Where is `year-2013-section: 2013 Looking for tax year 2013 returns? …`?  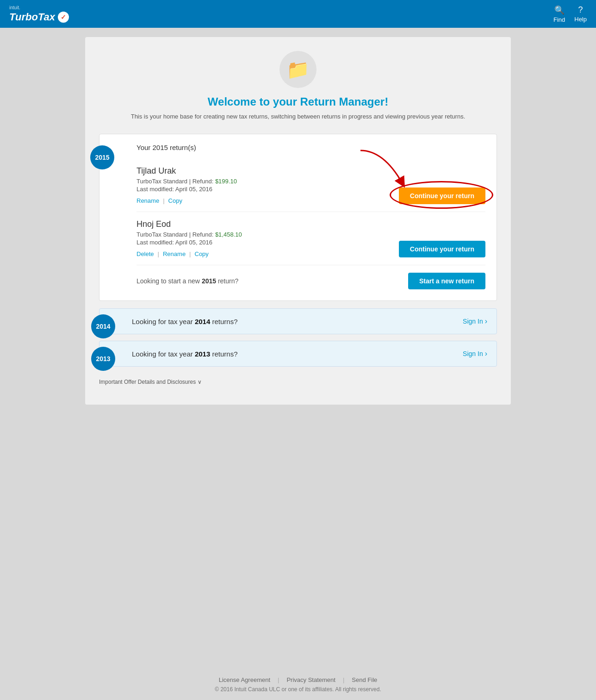 year-2013-section: 2013 Looking for tax year 2013 returns? … is located at coordinates (298, 354).